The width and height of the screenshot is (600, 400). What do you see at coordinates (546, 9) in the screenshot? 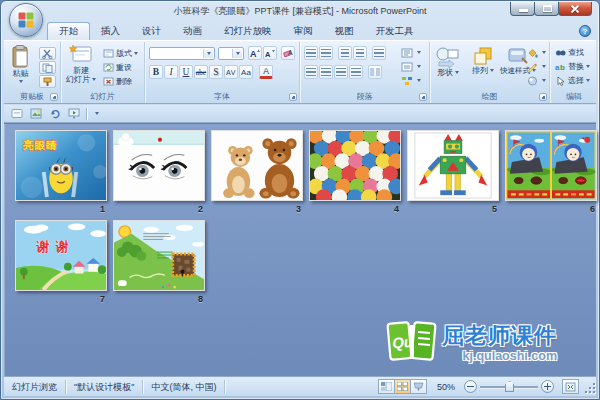
I see `maximize-button` at bounding box center [546, 9].